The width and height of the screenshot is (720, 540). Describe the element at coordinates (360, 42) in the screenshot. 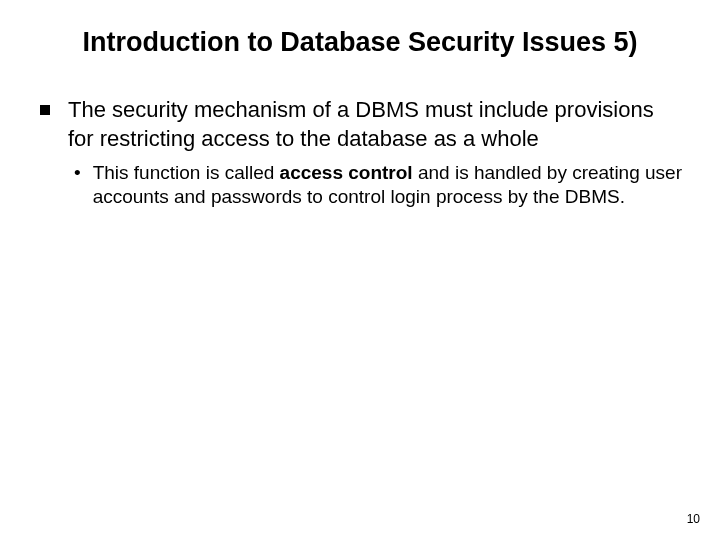

I see `slide-title: Introduction to Database Security Issues…` at that location.